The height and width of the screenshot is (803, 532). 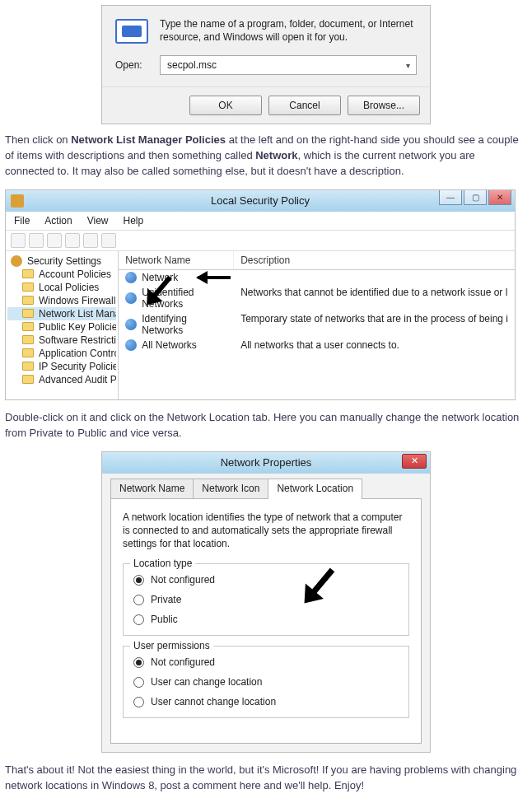 I want to click on tree-item: Application Control Policies, so click(x=62, y=353).